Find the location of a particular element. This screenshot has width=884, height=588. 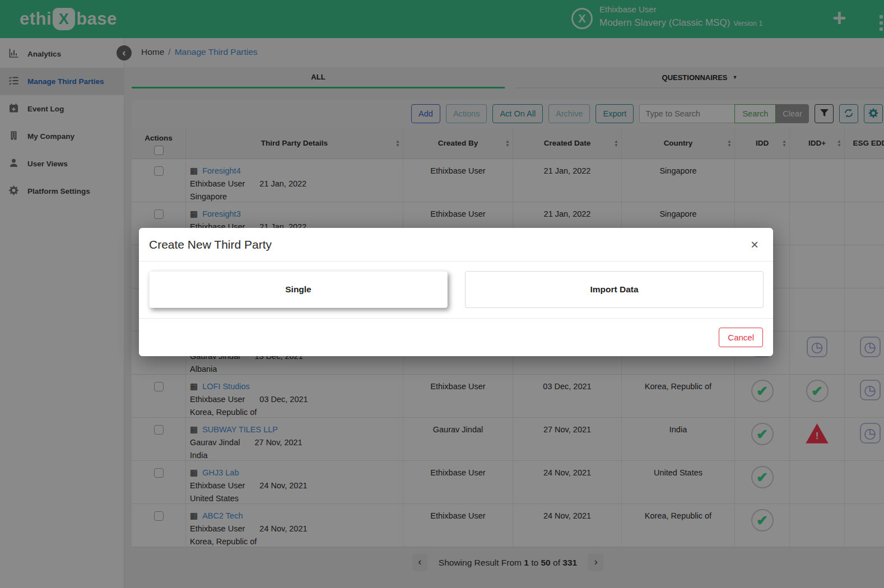

modal-title: Create New Third Party is located at coordinates (211, 245).